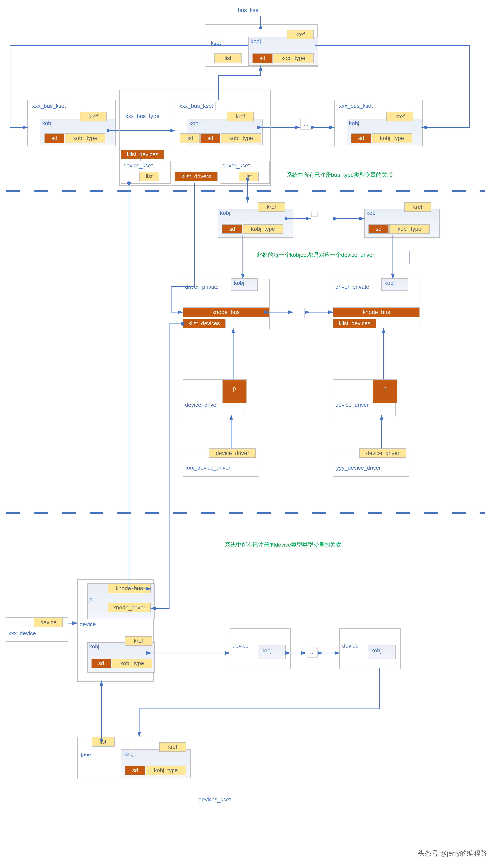 The width and height of the screenshot is (501, 868). I want to click on xxx-bus-type: xxx_bus_type, so click(142, 116).